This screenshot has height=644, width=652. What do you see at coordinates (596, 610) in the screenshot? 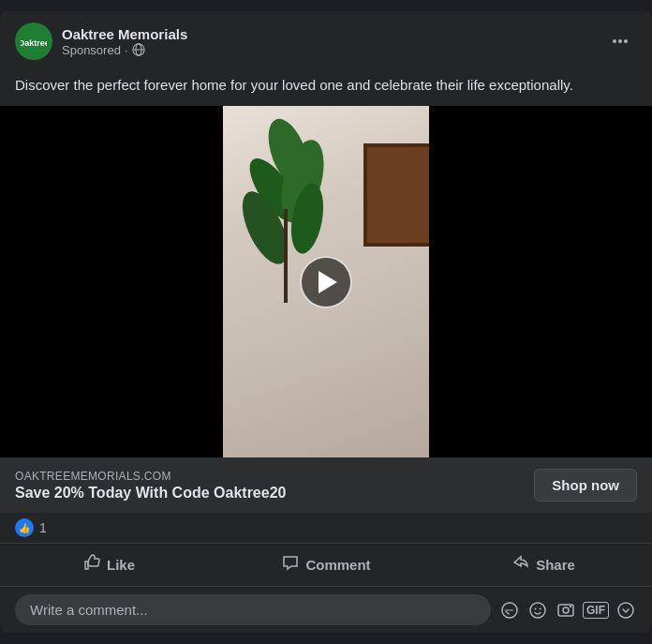
I see `gif-button: GIF` at bounding box center [596, 610].